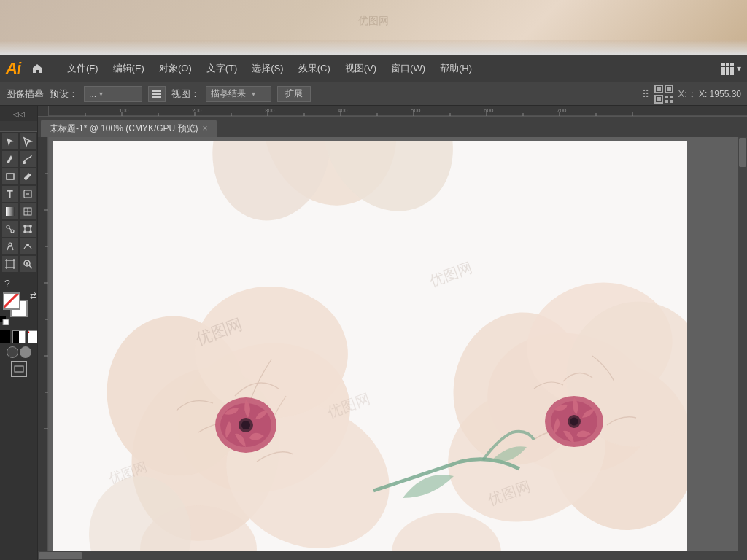  Describe the element at coordinates (314, 69) in the screenshot. I see `menu-effect: 效果(C)` at that location.